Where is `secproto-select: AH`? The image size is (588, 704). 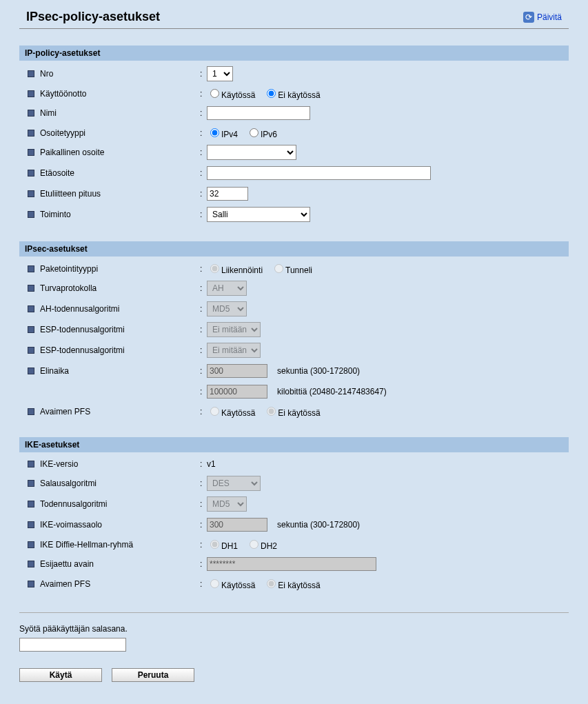
secproto-select: AH is located at coordinates (227, 288).